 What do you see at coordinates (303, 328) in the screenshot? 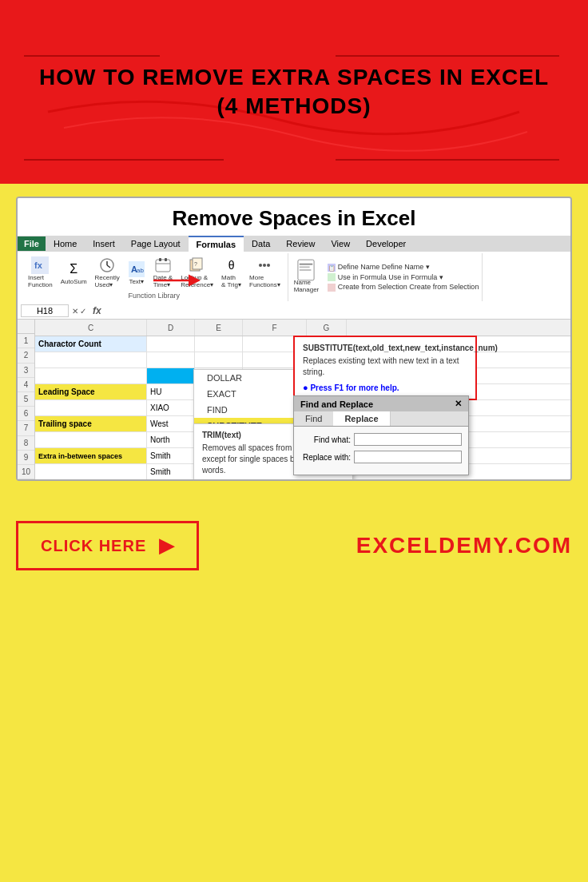
I see `col-headers: C D E F G` at bounding box center [303, 328].